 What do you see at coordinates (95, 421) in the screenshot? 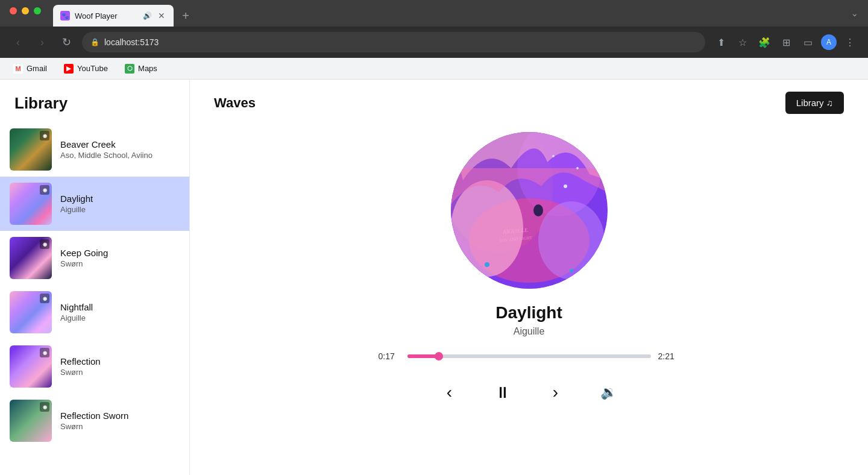
I see `library-item-reflection-sworn: ◉ Reflection Sworn Swørn` at bounding box center [95, 421].